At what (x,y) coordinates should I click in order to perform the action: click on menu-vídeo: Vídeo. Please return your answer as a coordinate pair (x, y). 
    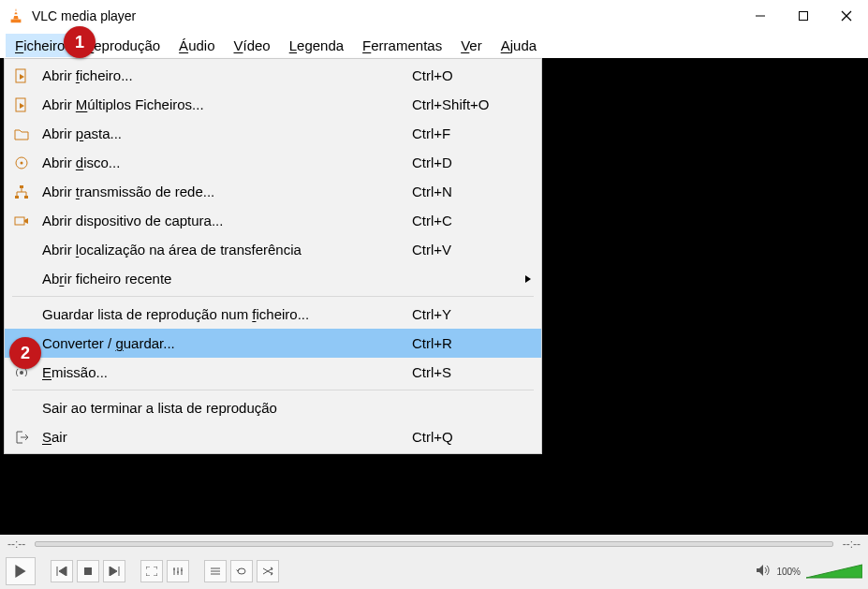
    Looking at the image, I should click on (251, 45).